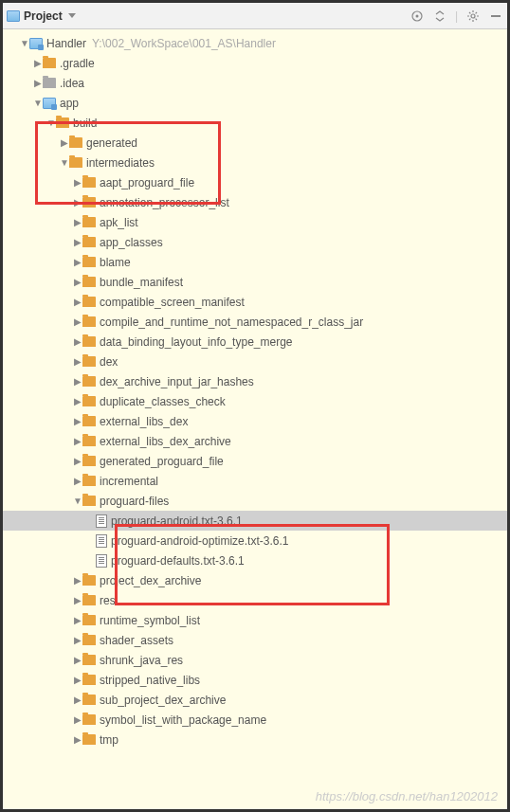 The width and height of the screenshot is (510, 812). Describe the element at coordinates (255, 561) in the screenshot. I see `file-proguard-defaults-txt-3-6-1: ▶ proguard-defaults.txt-3.6.1` at that location.